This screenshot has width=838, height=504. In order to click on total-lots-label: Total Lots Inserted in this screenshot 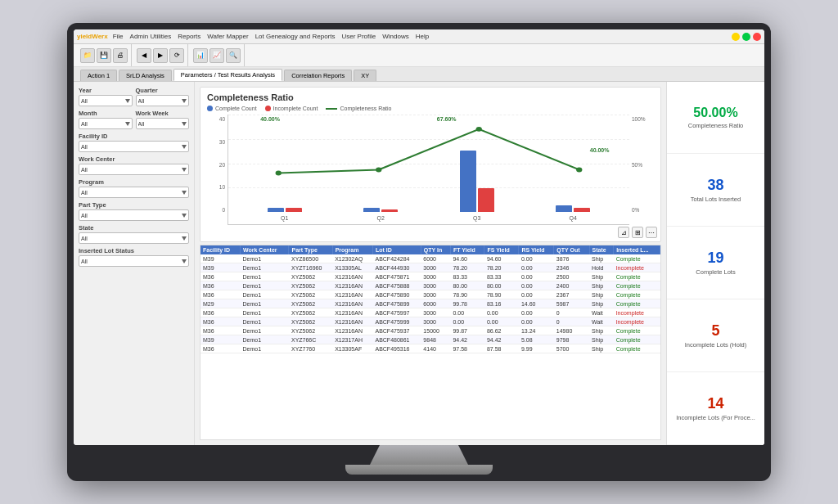, I will do `click(715, 200)`.